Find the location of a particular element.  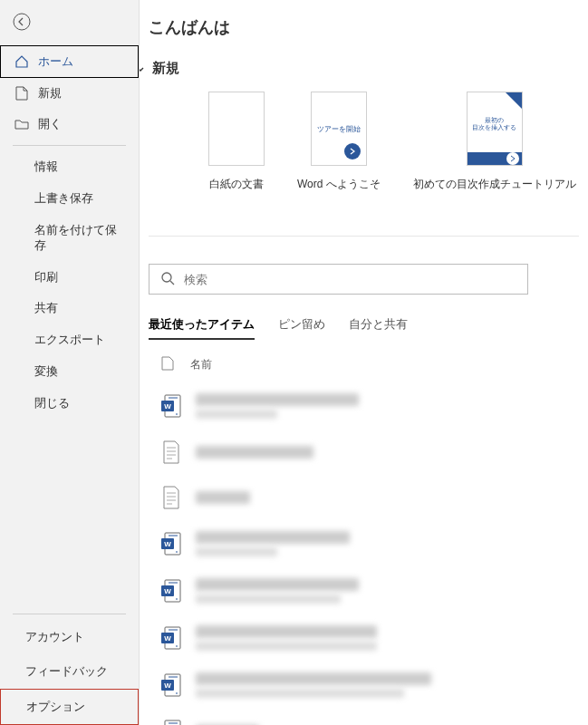

home-icon is located at coordinates (22, 62).